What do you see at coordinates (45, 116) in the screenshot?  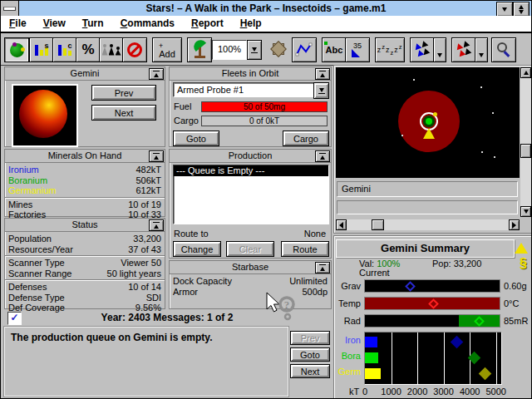 I see `planet-image` at bounding box center [45, 116].